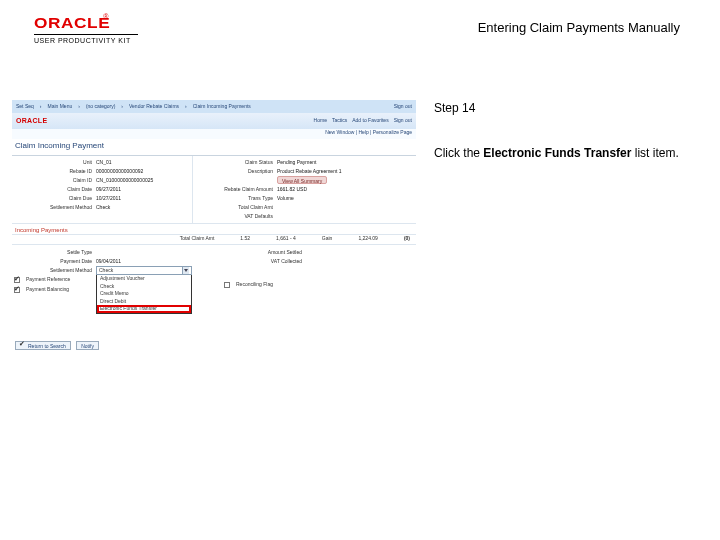  I want to click on totals-row: Total Claim Amt 1.52 1,661 - 4 Gain 1,22…, so click(214, 240).